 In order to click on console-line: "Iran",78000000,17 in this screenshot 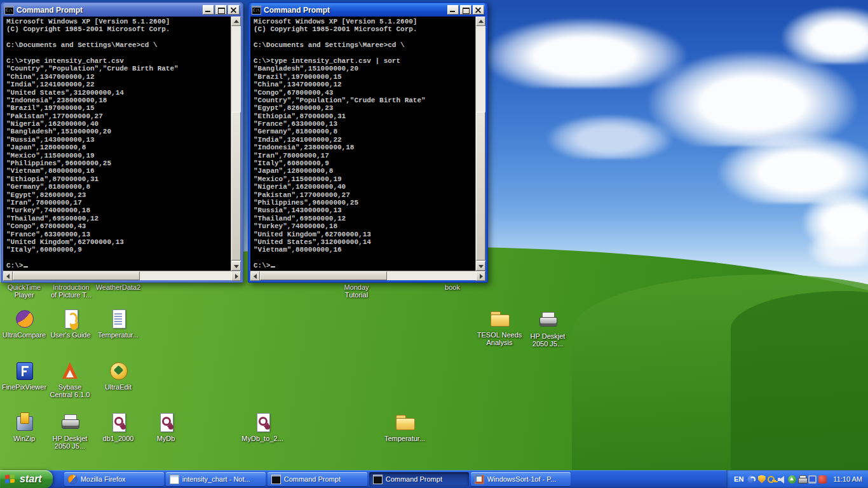, I will do `click(118, 203)`.